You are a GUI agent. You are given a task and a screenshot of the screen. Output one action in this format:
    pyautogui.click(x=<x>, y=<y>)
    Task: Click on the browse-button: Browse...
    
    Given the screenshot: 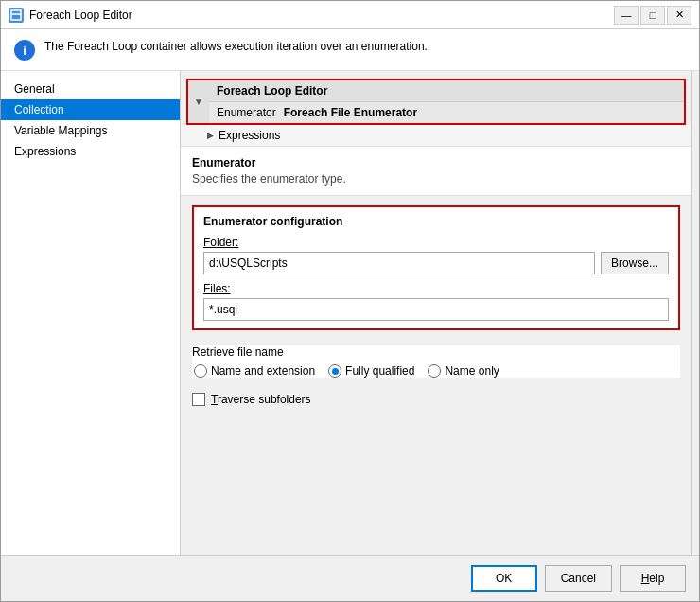 What is the action you would take?
    pyautogui.click(x=635, y=263)
    